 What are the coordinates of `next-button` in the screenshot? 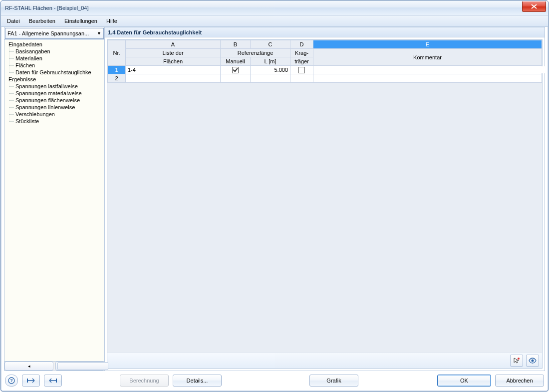 It's located at (53, 381).